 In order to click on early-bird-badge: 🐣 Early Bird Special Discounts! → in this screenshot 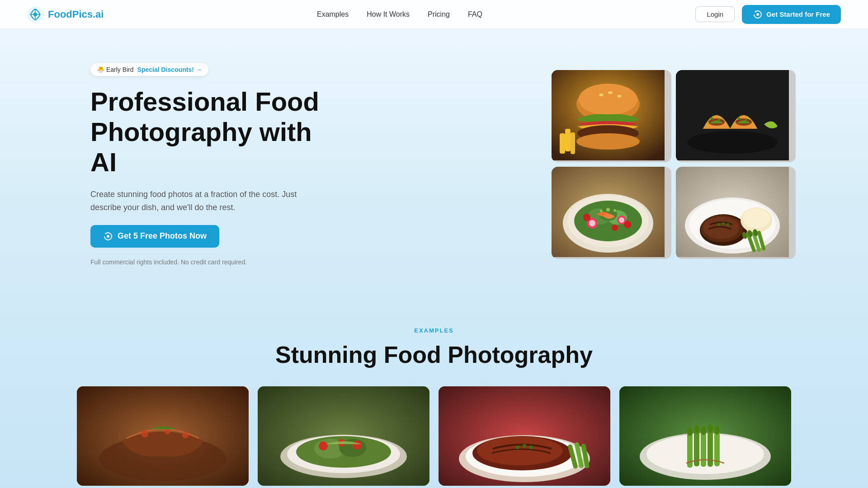, I will do `click(149, 70)`.